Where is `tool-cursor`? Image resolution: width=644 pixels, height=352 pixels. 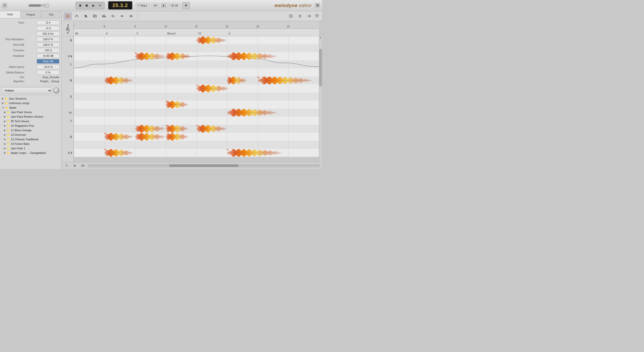
tool-cursor is located at coordinates (86, 16).